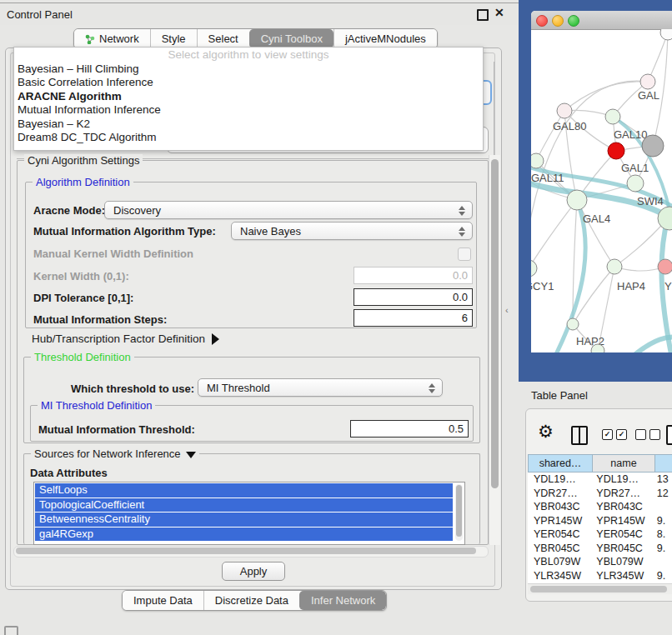  Describe the element at coordinates (545, 432) in the screenshot. I see `gear-icon: ⚙` at that location.